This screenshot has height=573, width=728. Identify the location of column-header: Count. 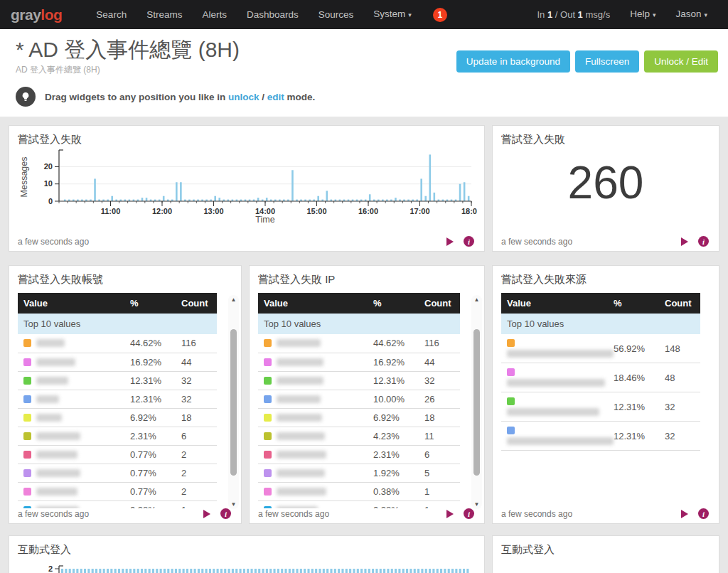
(196, 303).